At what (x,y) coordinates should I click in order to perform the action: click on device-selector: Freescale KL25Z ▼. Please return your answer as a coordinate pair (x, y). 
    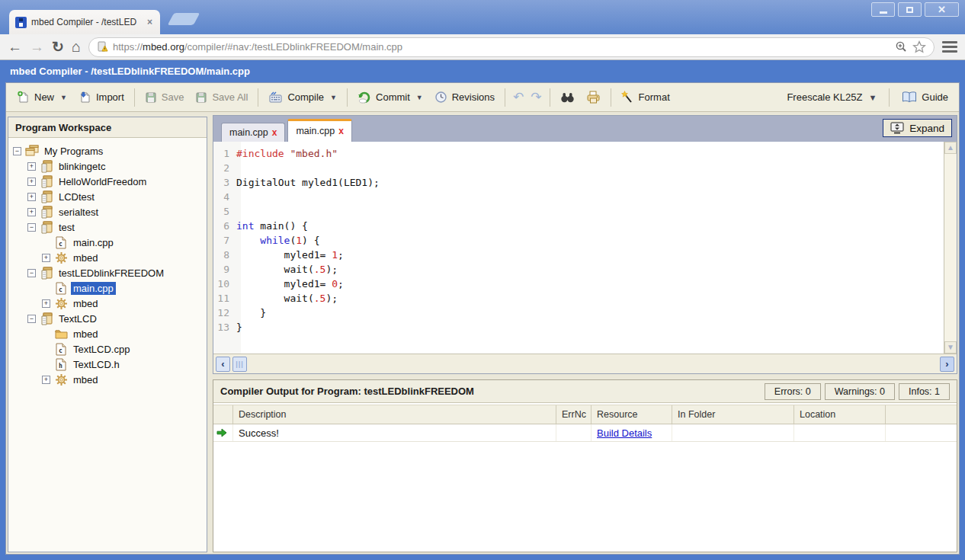
    Looking at the image, I should click on (832, 98).